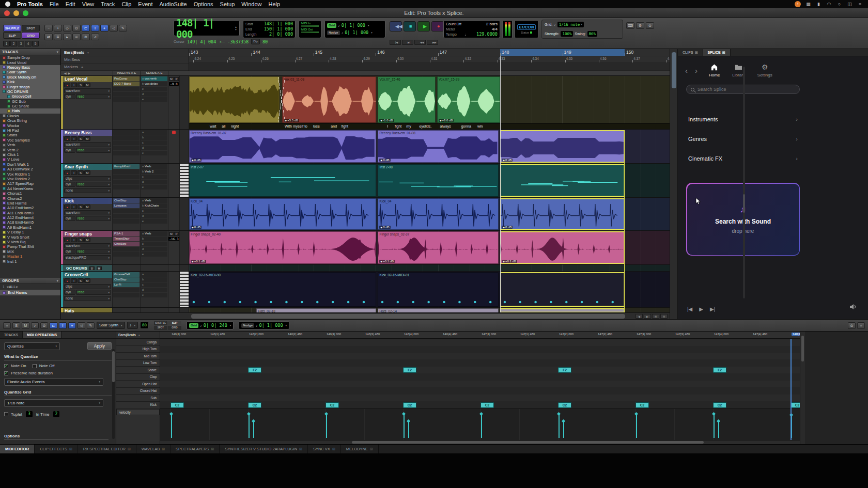  What do you see at coordinates (88, 275) in the screenshot?
I see `track-name: GrooveCell` at bounding box center [88, 275].